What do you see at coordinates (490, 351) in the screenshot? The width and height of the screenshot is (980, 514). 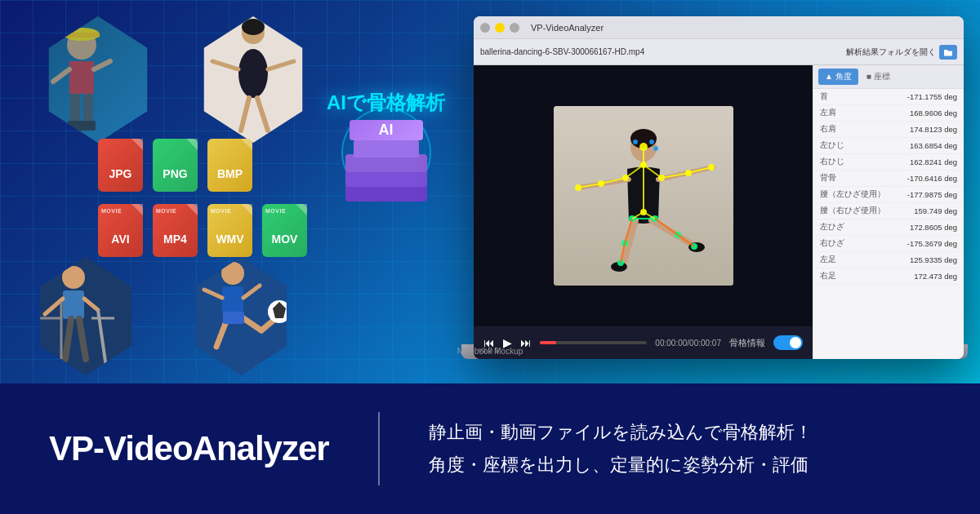 I see `notebook-label: Notebook Mockup` at bounding box center [490, 351].